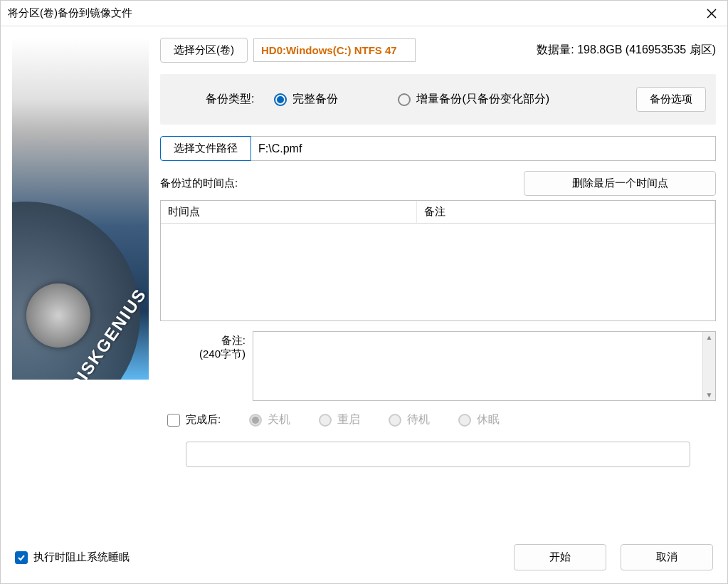 This screenshot has width=728, height=584. I want to click on file-path-input, so click(484, 148).